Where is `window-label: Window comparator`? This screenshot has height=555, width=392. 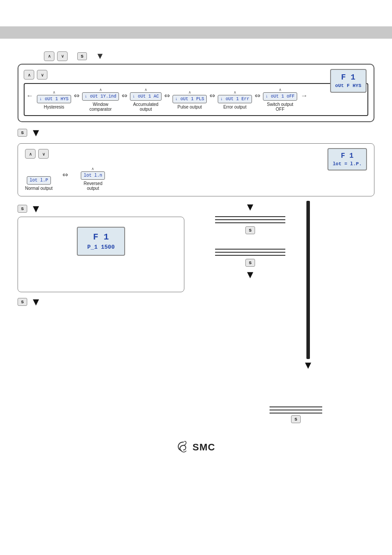 window-label: Window comparator is located at coordinates (101, 107).